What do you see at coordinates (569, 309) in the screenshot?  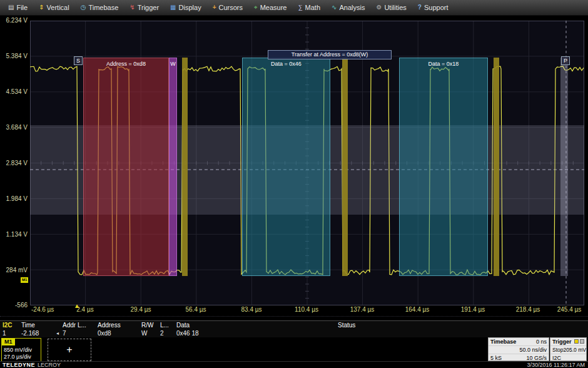 I see `x-axis-label: 245.4 µs` at bounding box center [569, 309].